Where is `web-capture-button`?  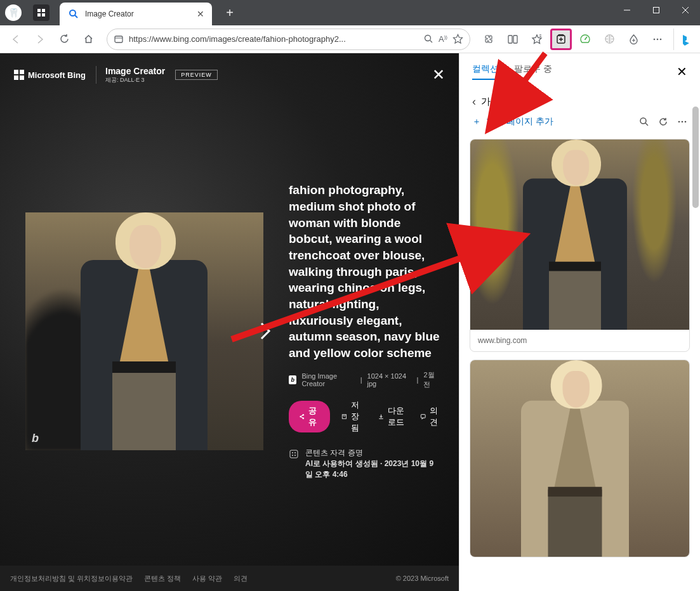 web-capture-button is located at coordinates (609, 39).